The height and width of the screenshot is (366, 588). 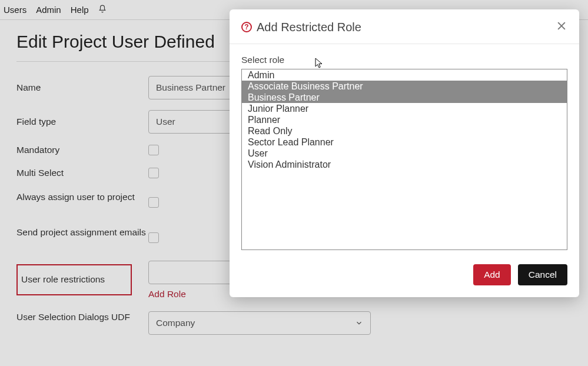 What do you see at coordinates (543, 275) in the screenshot?
I see `cancel-button: Cancel` at bounding box center [543, 275].